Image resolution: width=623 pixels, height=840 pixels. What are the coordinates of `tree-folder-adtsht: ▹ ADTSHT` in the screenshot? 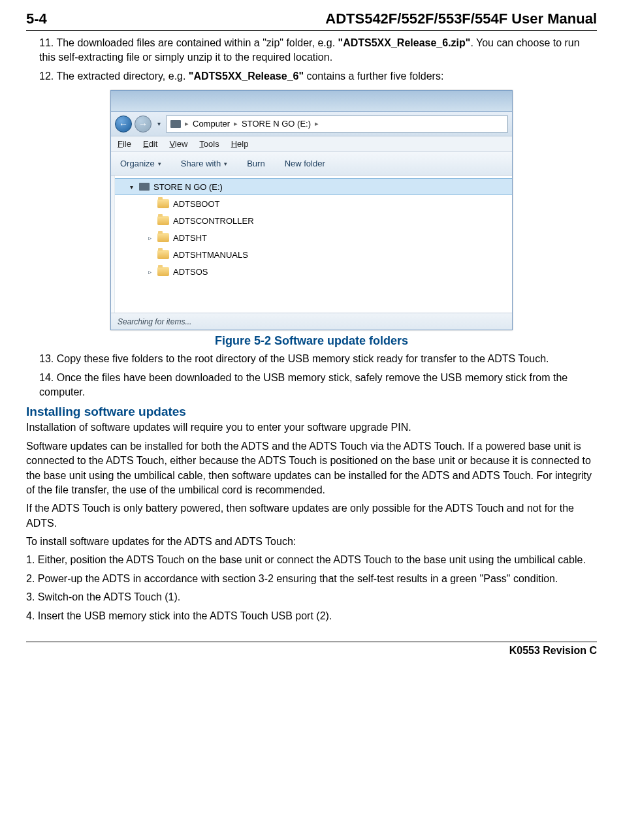 It's located at (313, 238).